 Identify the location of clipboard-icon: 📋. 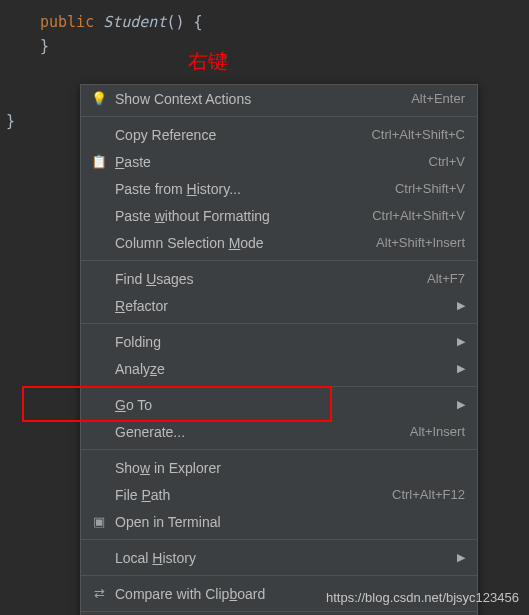
(99, 162).